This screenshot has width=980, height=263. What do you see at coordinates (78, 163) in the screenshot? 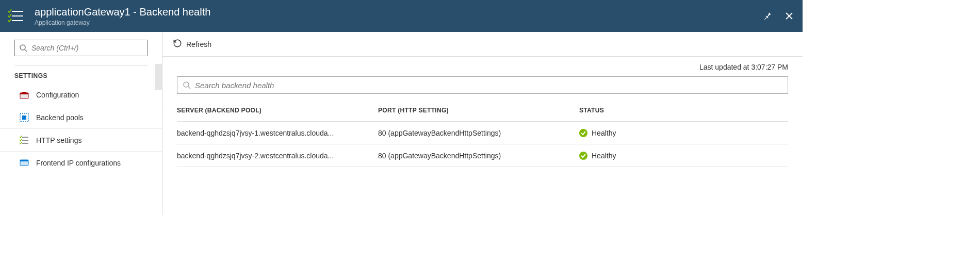
I see `sidebar-item-label: Frontend IP configurations` at bounding box center [78, 163].